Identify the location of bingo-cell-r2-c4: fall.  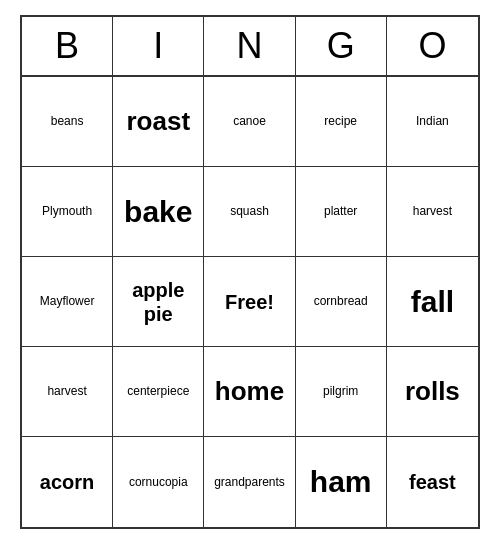
(432, 302).